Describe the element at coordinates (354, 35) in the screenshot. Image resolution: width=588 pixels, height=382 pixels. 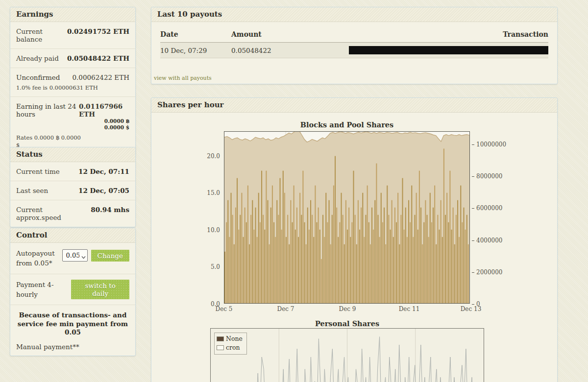
I see `payouts-table-header: Date Amount Transaction` at that location.